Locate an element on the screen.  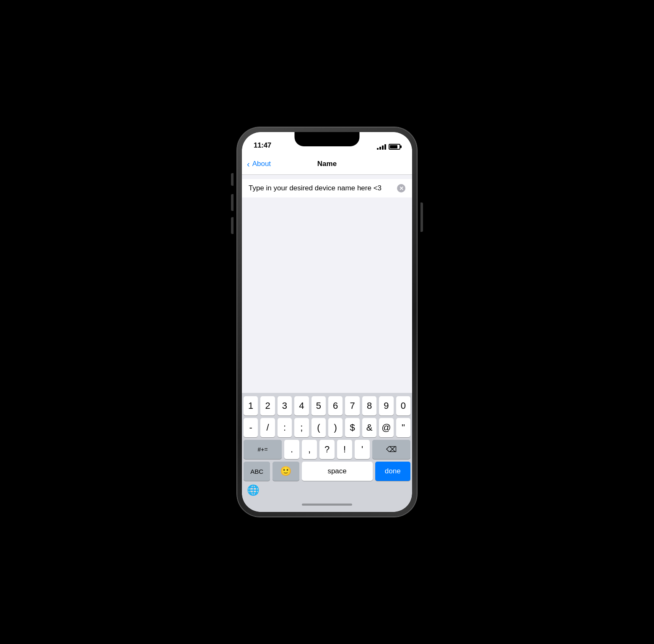
back-button: ‹ About is located at coordinates (259, 164).